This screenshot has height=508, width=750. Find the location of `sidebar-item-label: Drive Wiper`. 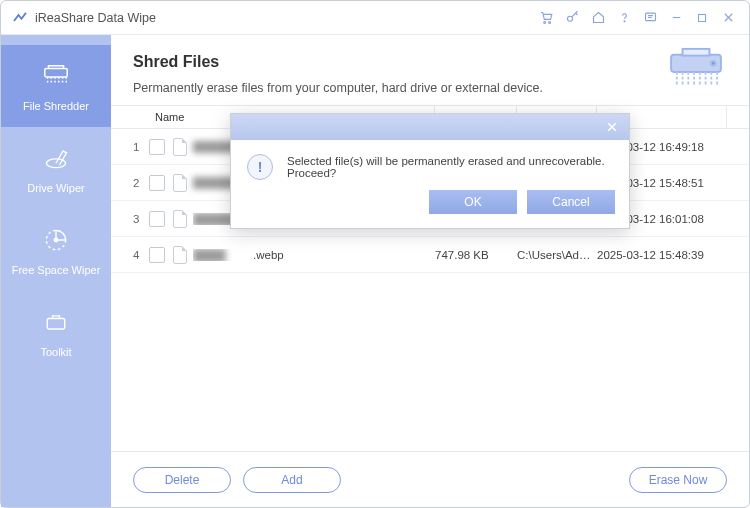

sidebar-item-label: Drive Wiper is located at coordinates (56, 188).